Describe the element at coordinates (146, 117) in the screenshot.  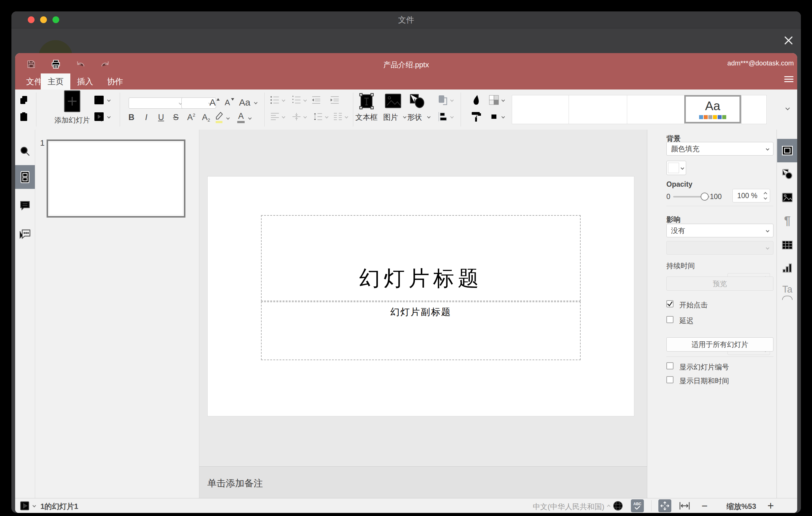
I see `italic-button: I` at that location.